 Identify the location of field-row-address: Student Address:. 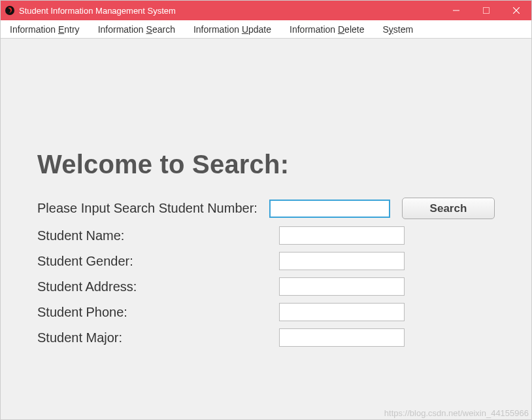
(266, 287).